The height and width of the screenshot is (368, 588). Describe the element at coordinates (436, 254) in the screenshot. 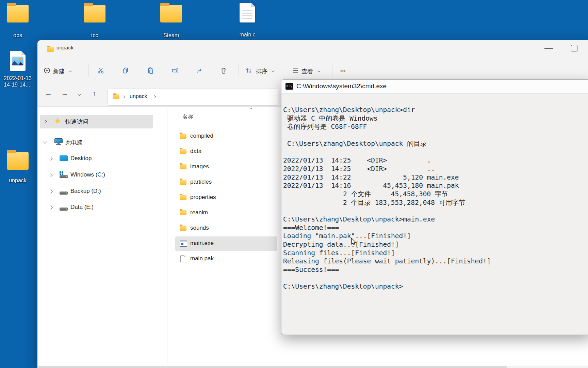

I see `cmd-line: Scanning files...[Finished!]` at that location.